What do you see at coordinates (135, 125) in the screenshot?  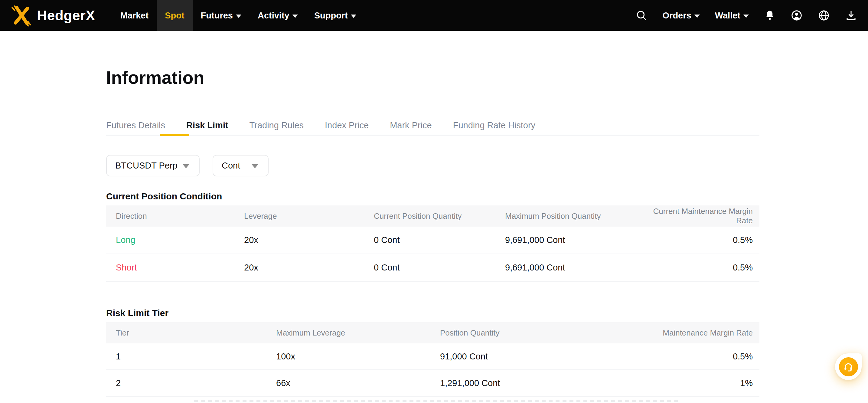 I see `tab-futures-details: Futures Details` at bounding box center [135, 125].